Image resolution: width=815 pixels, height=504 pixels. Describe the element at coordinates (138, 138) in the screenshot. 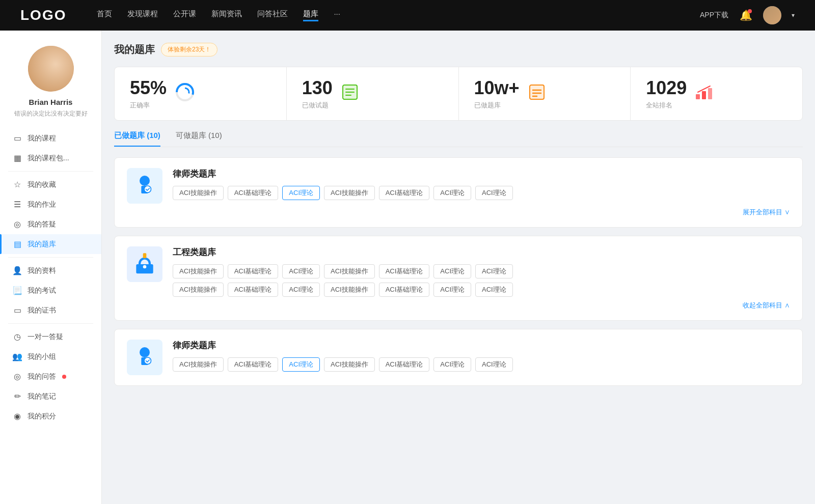

I see `tab-done-banks: 已做题库 (10)` at that location.